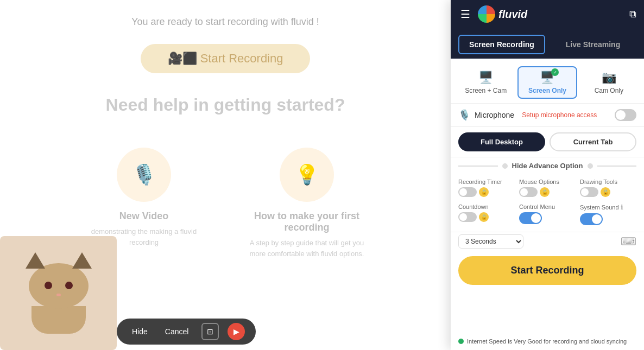 The image size is (644, 350). Describe the element at coordinates (484, 217) in the screenshot. I see `countdown-lock: 🔒` at that location.